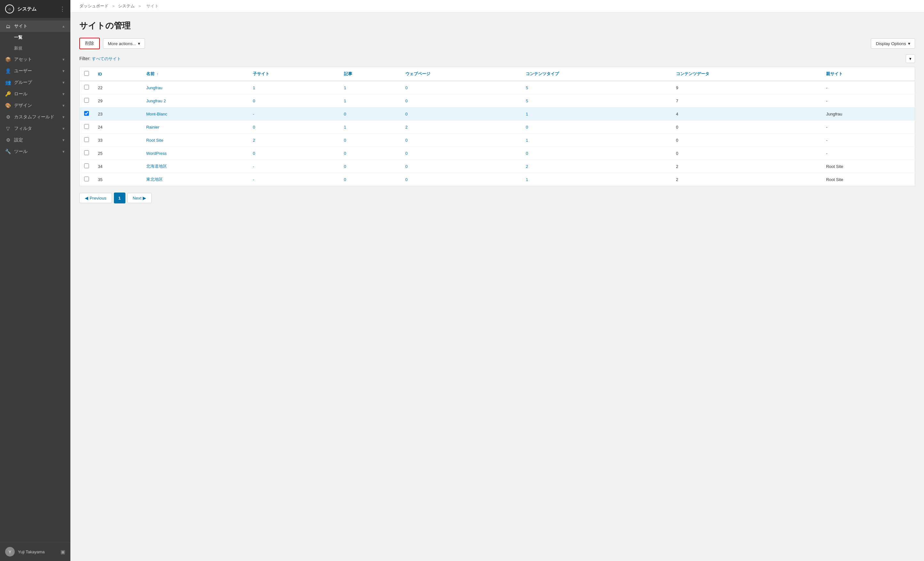  I want to click on row-webpages-link-5: 0, so click(406, 153).